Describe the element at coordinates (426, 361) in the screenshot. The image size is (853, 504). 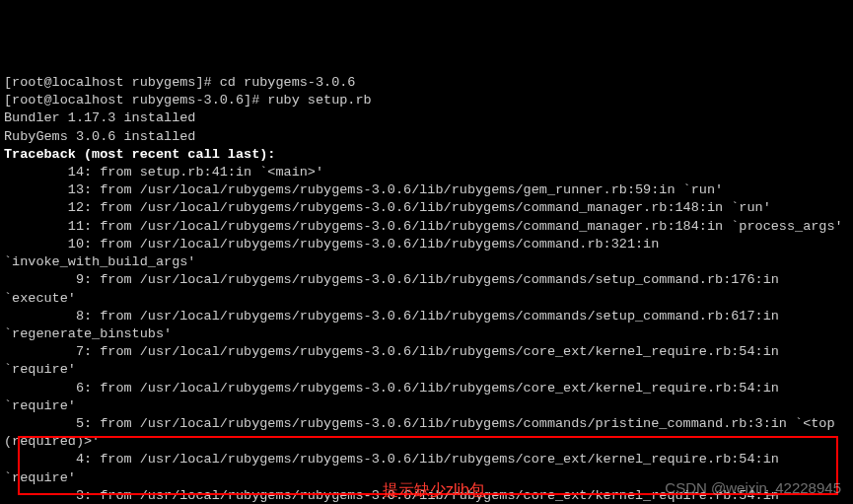
I see `terminal-line: 7: from /usr/local/rubygems/rubygems-3.0…` at that location.